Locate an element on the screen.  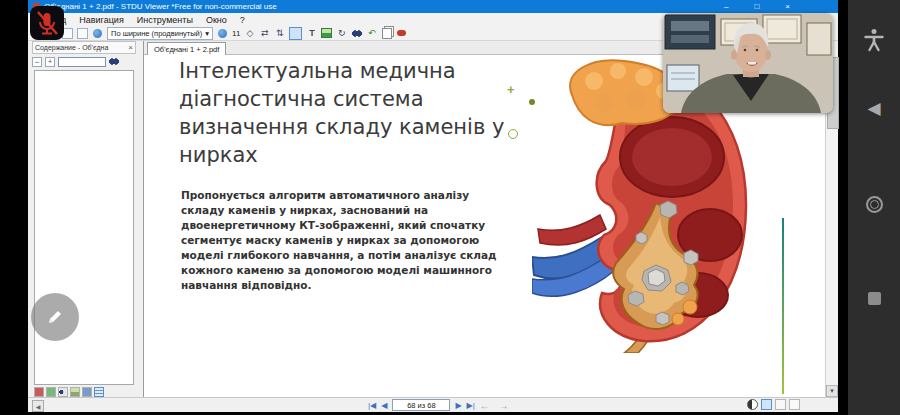
sidebar-tab-contents: Содержание - Об'єдна × is located at coordinates (84, 48).